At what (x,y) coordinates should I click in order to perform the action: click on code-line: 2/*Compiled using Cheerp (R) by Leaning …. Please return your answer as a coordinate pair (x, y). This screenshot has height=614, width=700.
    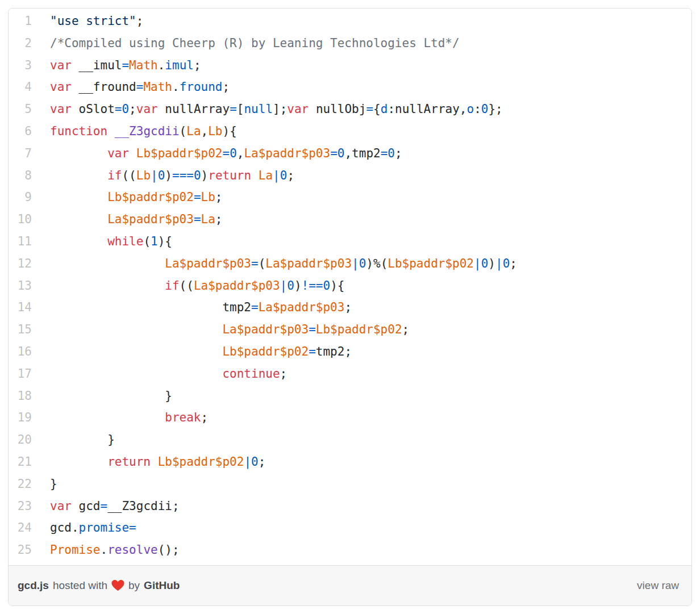
    Looking at the image, I should click on (350, 43).